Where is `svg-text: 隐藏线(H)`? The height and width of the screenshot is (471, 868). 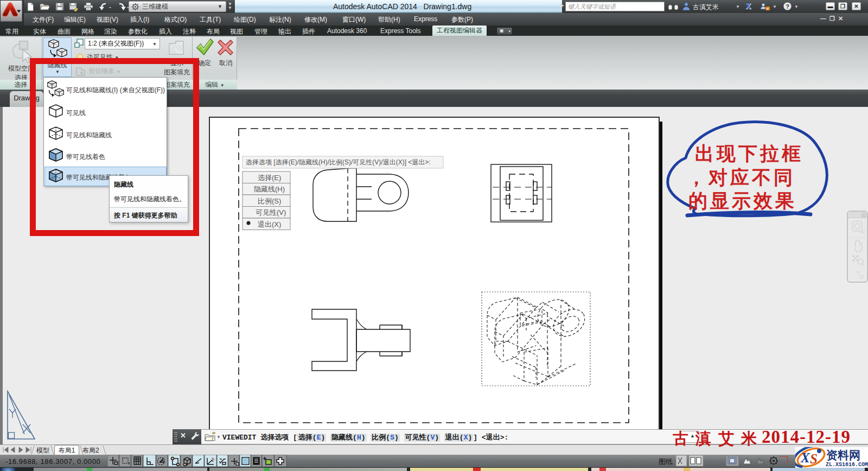
svg-text: 隐藏线(H) is located at coordinates (269, 189).